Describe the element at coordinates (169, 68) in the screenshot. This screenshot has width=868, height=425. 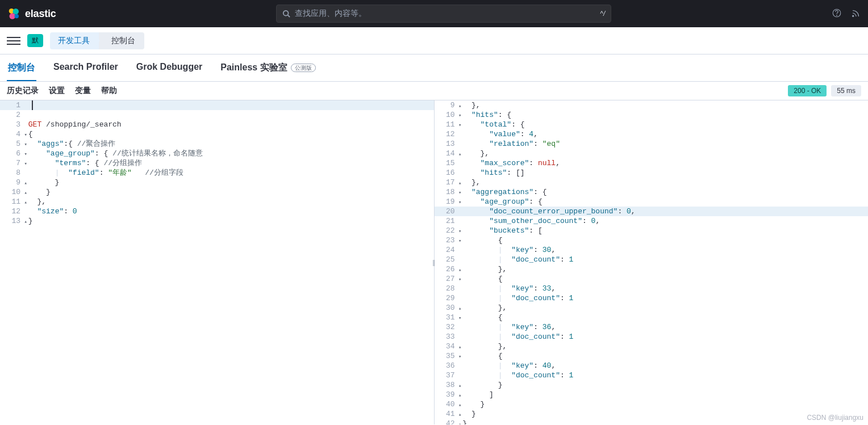
I see `tab-2: Grok Debugger` at that location.